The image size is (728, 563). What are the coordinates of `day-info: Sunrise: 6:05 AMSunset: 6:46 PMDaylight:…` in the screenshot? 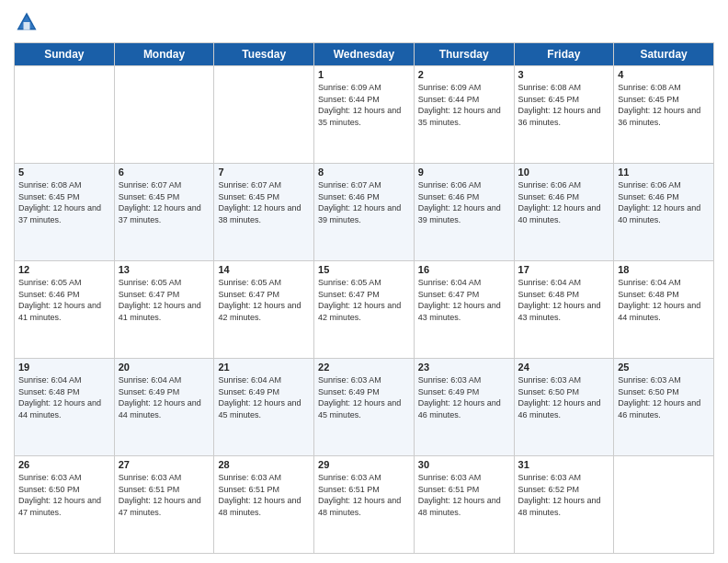 It's located at (64, 300).